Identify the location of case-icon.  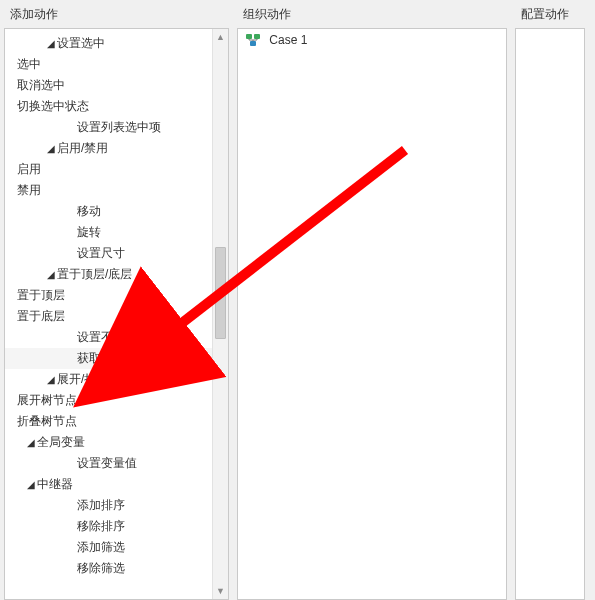
(253, 40).